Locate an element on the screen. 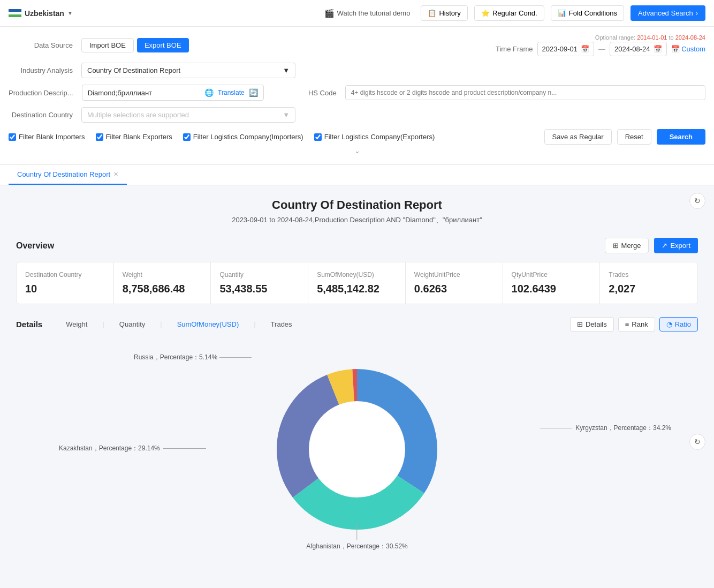 The image size is (714, 588). sync-icon: 🔄 is located at coordinates (254, 93).